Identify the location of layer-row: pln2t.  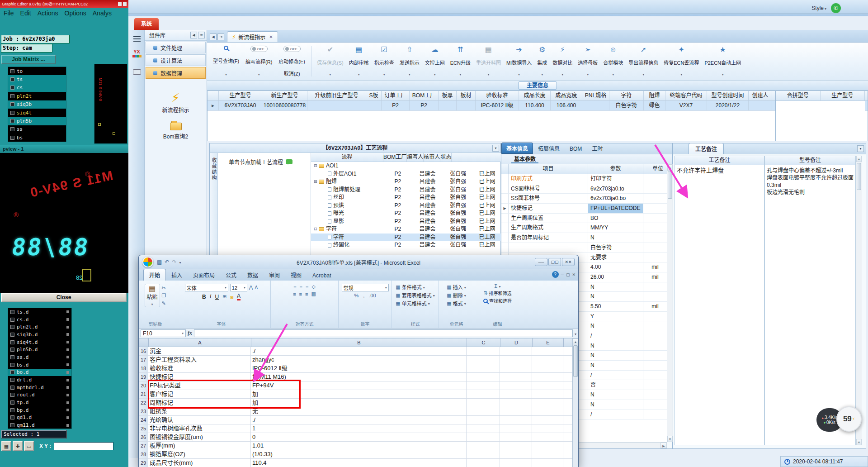
(37, 96).